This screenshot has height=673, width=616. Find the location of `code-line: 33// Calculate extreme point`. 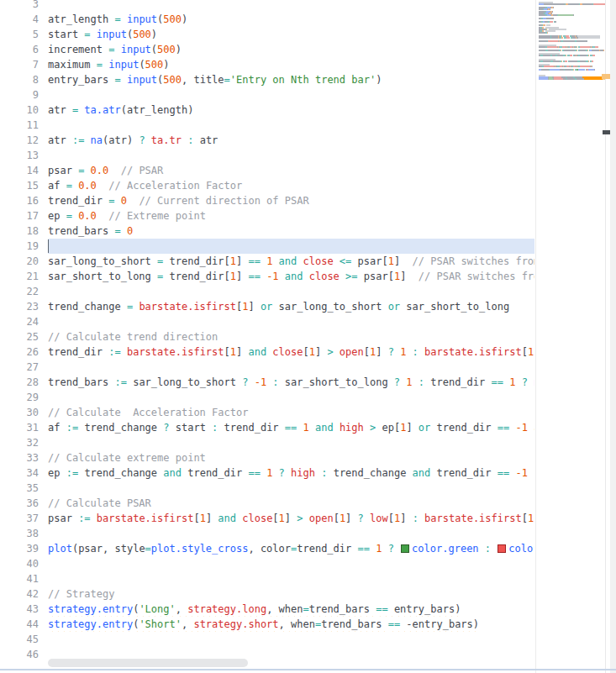

code-line: 33// Calculate extreme point is located at coordinates (267, 458).